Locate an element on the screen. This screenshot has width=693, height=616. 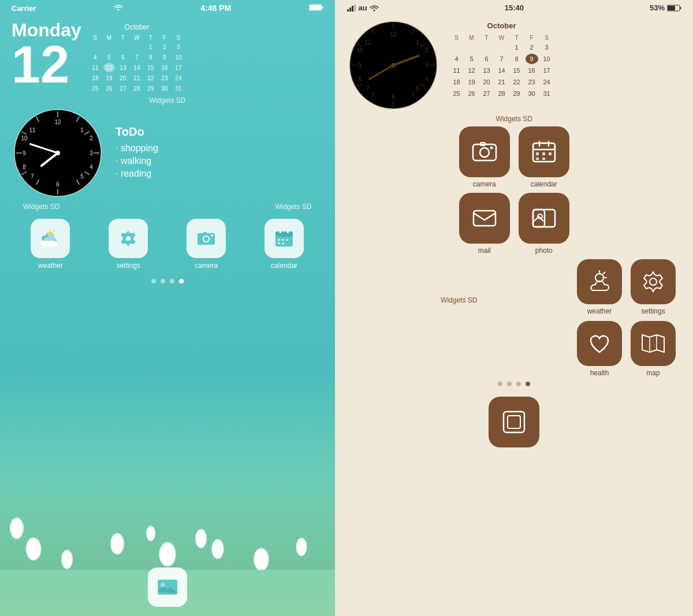
app-icon-settings-left: settings is located at coordinates (128, 244).